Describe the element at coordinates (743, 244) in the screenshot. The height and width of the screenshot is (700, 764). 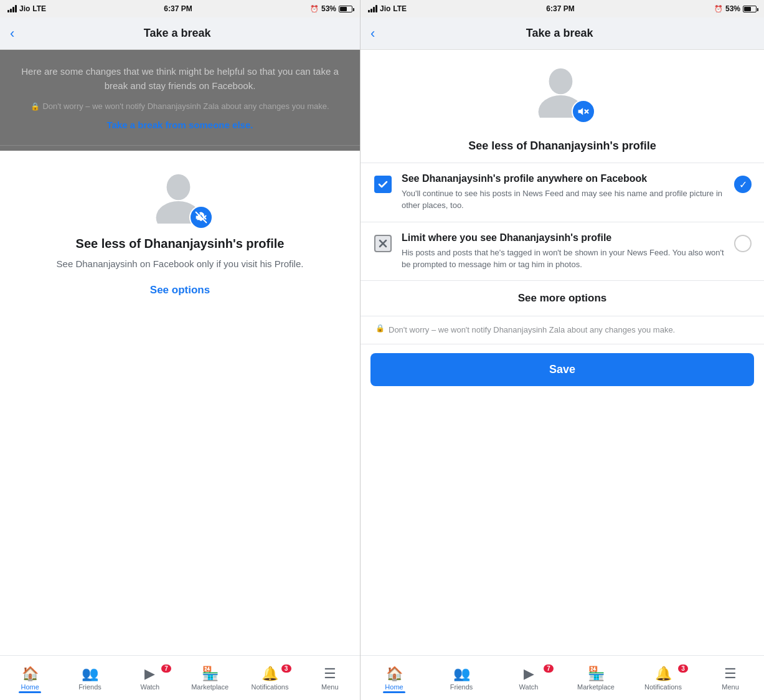
I see `option-2-empty-circle-icon` at that location.